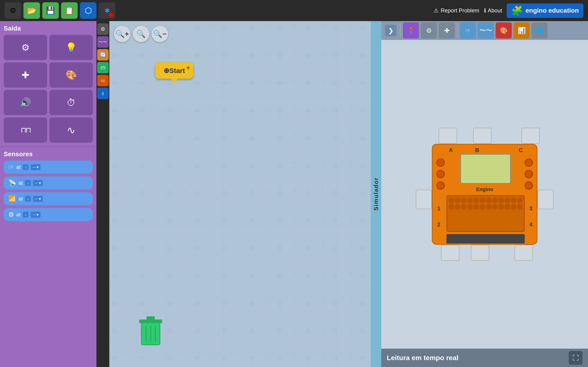 The image size is (588, 367). What do you see at coordinates (103, 93) in the screenshot?
I see `code-sidebar-icon: {}` at bounding box center [103, 93].